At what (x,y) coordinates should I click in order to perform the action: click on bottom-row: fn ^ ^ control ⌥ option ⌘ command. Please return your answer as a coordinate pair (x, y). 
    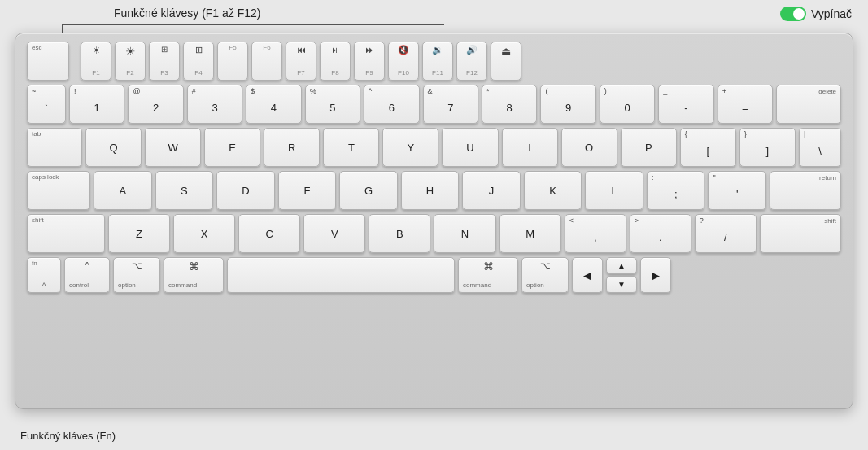
    Looking at the image, I should click on (434, 275).